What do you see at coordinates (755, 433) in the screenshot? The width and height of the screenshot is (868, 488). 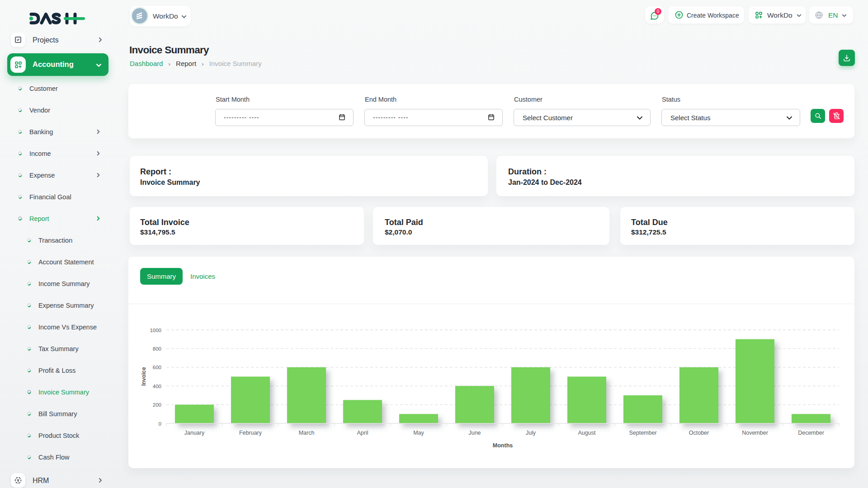 I see `svg-text: November` at bounding box center [755, 433].